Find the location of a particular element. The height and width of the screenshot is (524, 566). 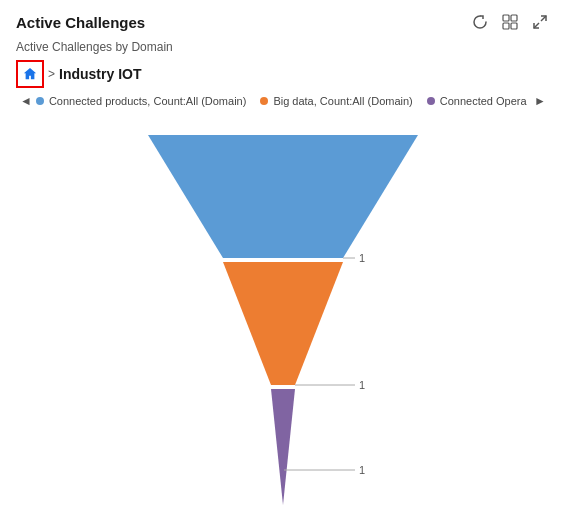

page-title: Active Challenges is located at coordinates (80, 22).